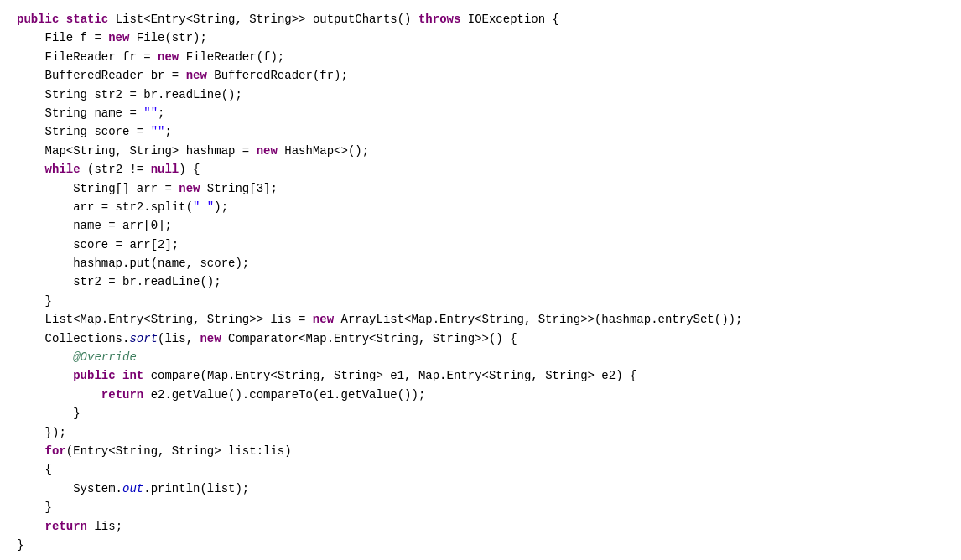  I want to click on code-line-5: String str2 = br.readLine();, so click(480, 95).